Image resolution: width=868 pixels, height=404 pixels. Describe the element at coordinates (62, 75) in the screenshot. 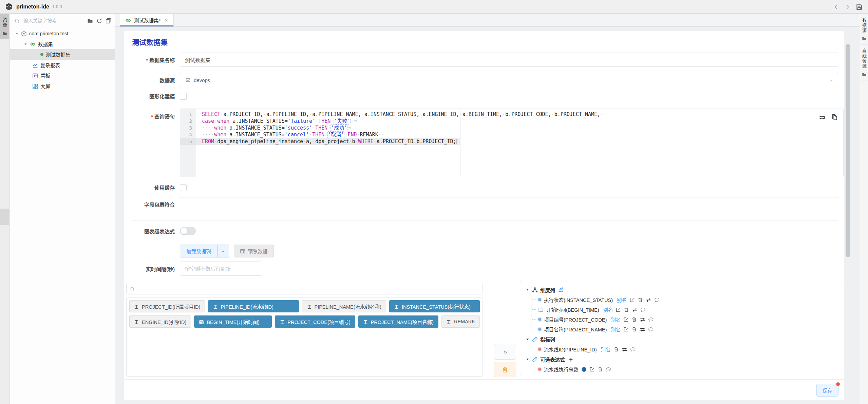

I see `tree-node-kanban: 看板` at that location.